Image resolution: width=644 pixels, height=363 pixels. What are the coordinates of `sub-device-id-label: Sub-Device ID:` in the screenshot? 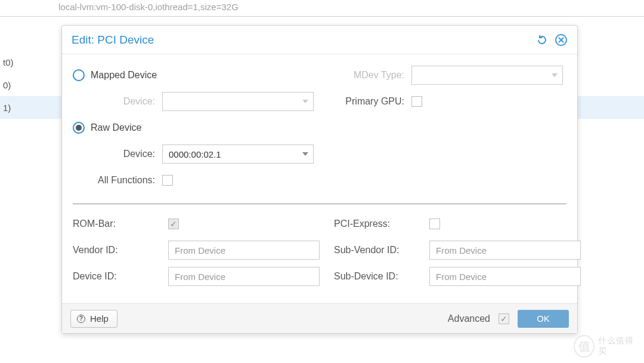 It's located at (382, 276).